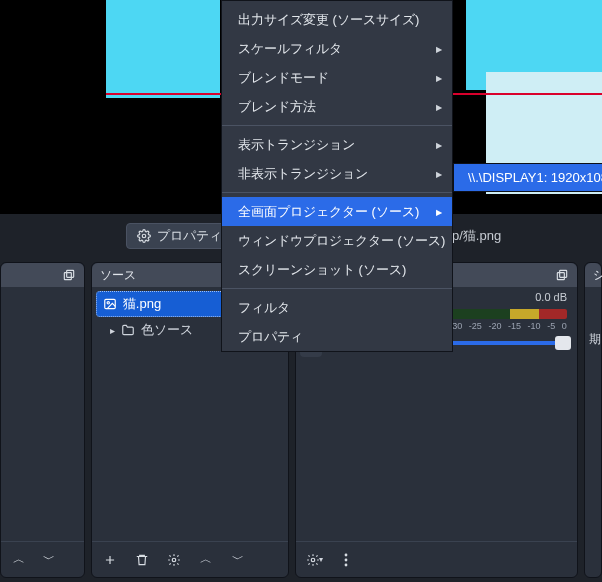  What do you see at coordinates (593, 420) in the screenshot?
I see `scene-transitions-panel: シ 期` at bounding box center [593, 420].